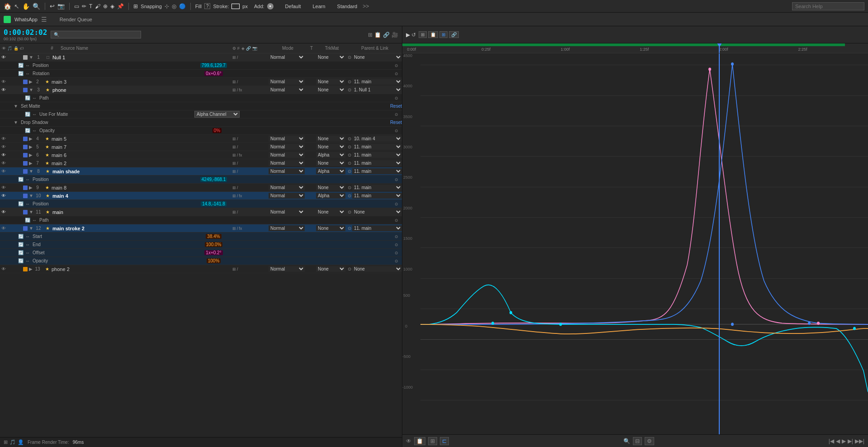  I want to click on layer-name: phone 2, so click(142, 269).